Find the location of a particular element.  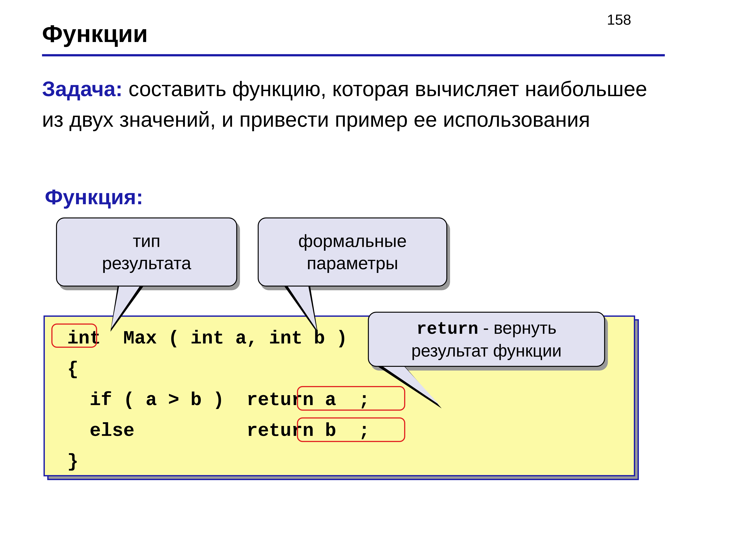

page-title: Функции is located at coordinates (95, 34).